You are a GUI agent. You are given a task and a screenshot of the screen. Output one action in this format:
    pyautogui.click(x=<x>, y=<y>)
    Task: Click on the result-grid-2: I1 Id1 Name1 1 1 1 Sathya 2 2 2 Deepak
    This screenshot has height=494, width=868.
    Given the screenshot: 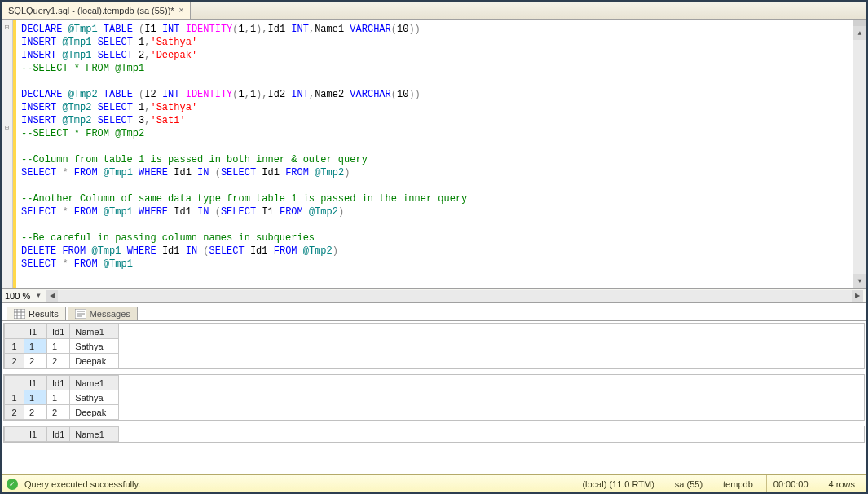 What is the action you would take?
    pyautogui.click(x=434, y=398)
    